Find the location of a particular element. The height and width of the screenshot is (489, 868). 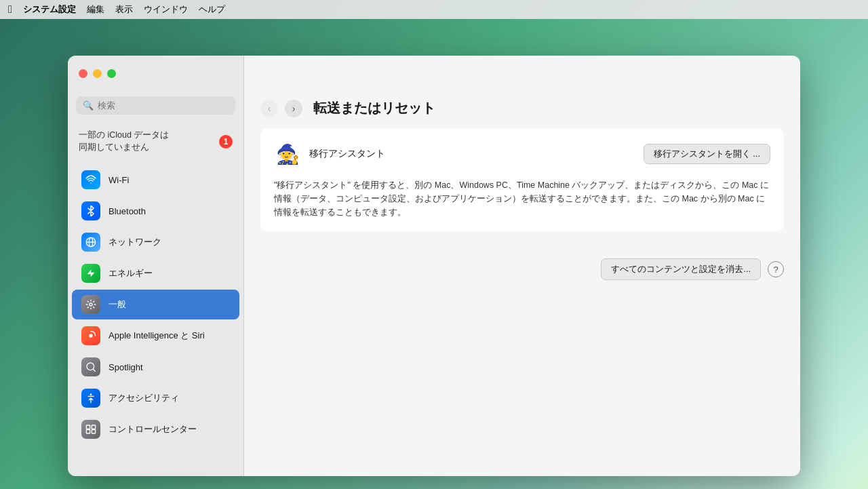

network-label: ネットワーク is located at coordinates (135, 242).